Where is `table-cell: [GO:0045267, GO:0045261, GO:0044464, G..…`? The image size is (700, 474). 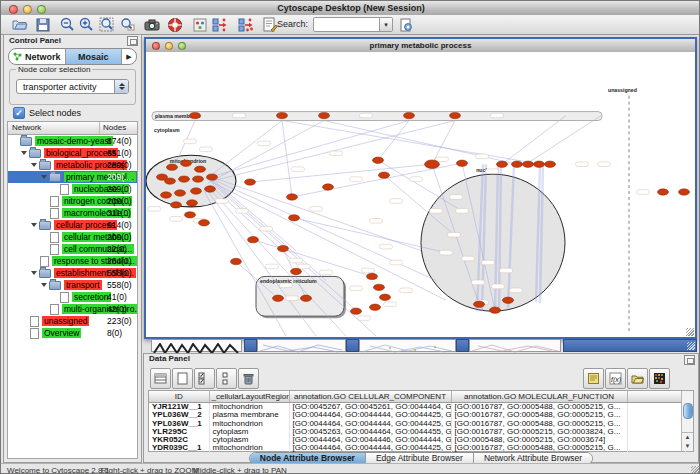 table-cell: [GO:0045267, GO:0045261, GO:0044464, G..… is located at coordinates (370, 408).